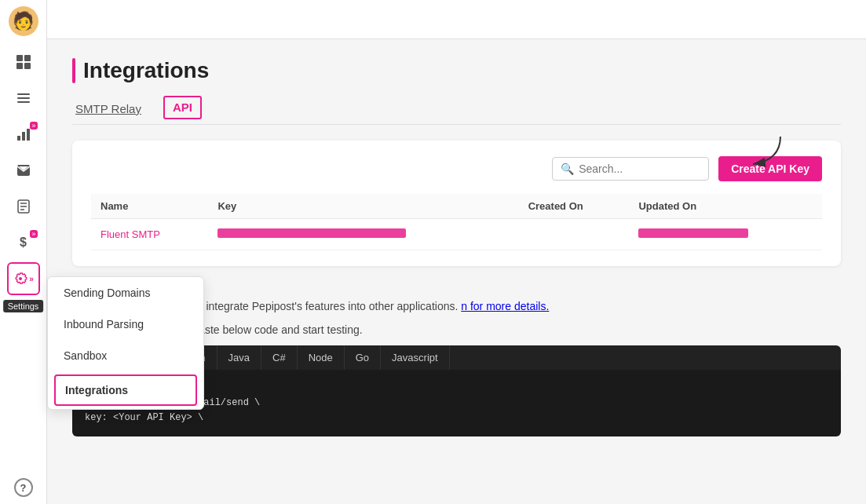  I want to click on feeds-icon, so click(24, 98).